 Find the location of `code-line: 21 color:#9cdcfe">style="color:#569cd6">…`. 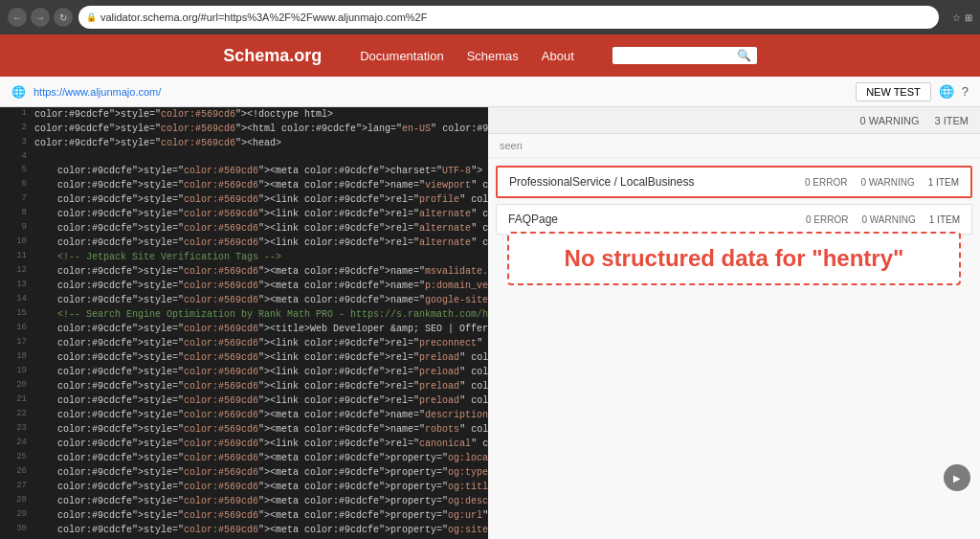

code-line: 21 color:#9cdcfe">style="color:#569cd6">… is located at coordinates (244, 400).